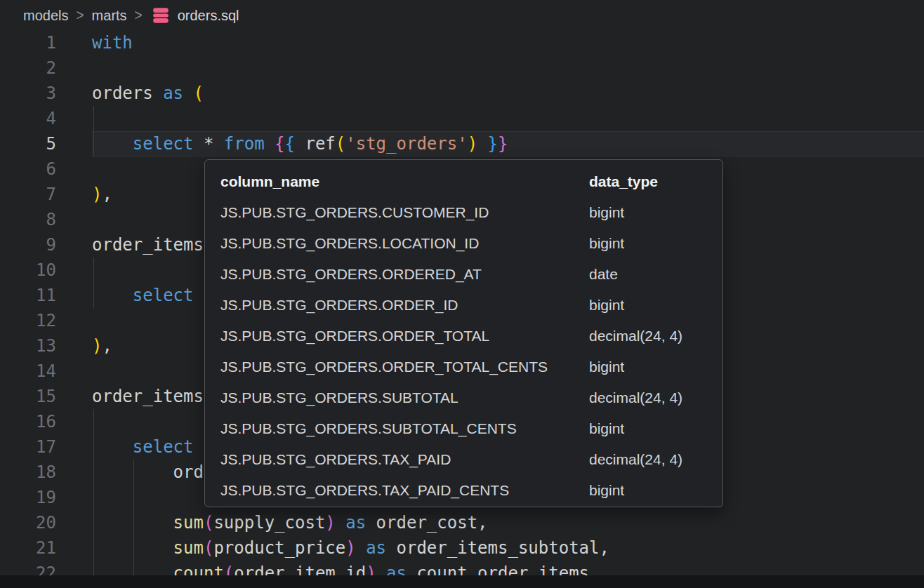  What do you see at coordinates (147, 396) in the screenshot?
I see `code-text: order_items` at bounding box center [147, 396].